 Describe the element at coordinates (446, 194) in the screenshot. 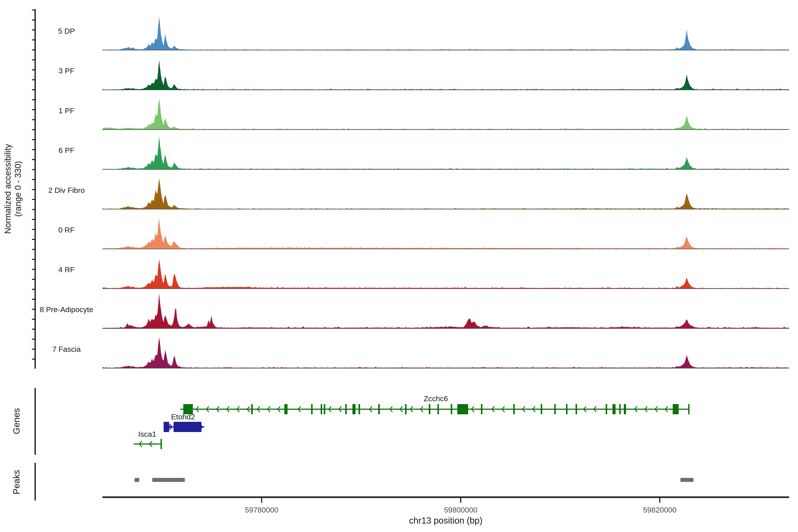

I see `coverage-area-2-div-fibro` at that location.